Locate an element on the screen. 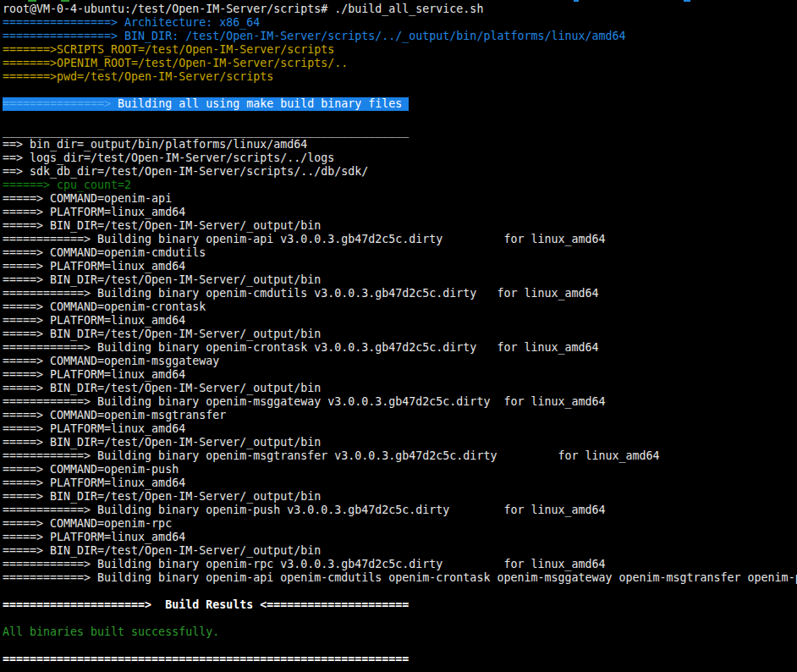  terminal-text-segment: =====> COMMAND=openim-api is located at coordinates (87, 198).